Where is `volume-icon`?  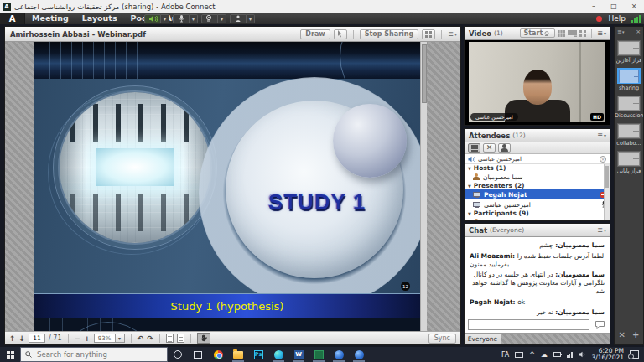
volume-icon is located at coordinates (582, 354).